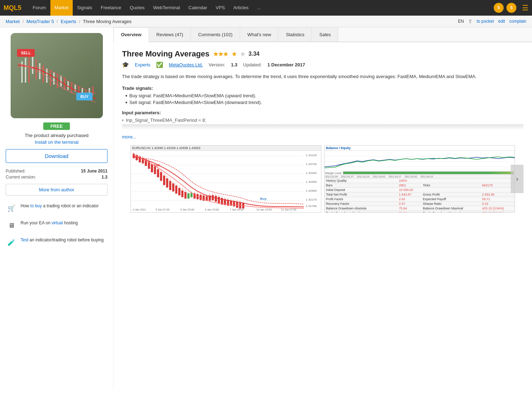  I want to click on signal-sell-text: Sell signal: FastEMA<MediumEMA<SlowEMA (…, so click(196, 102).